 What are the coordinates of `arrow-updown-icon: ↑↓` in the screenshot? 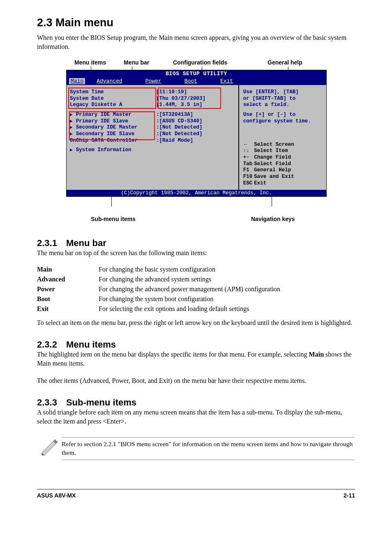 It's located at (246, 151).